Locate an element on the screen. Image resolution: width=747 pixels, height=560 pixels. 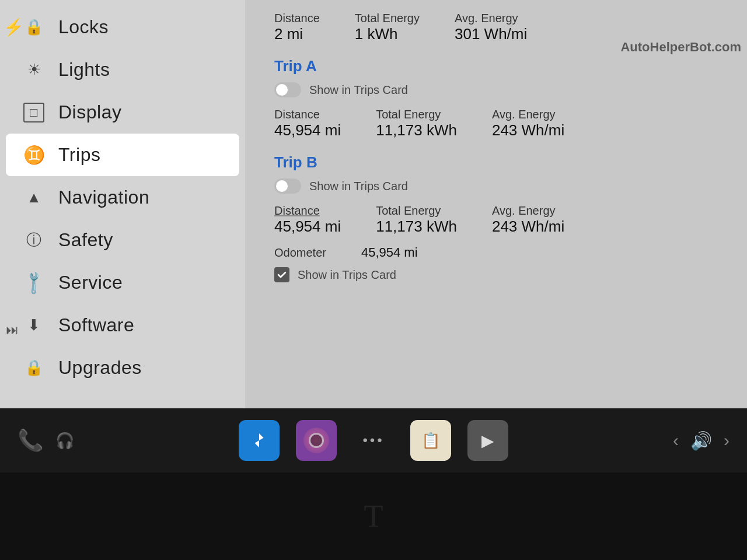
lifetime-avg-energy-label: Avg. Energy is located at coordinates (491, 19).